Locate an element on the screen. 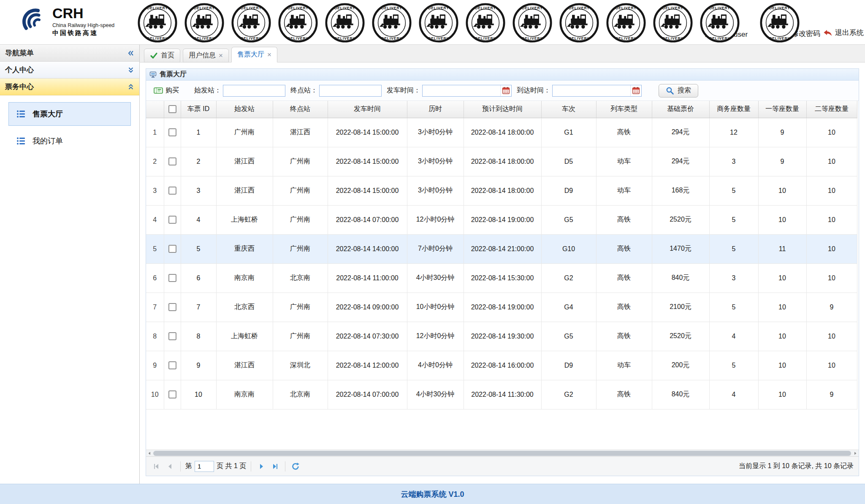 This screenshot has height=504, width=865. table-row: 99湛江西深圳北2022-08-14 12:00:004小时0分钟2022-08… is located at coordinates (502, 366).